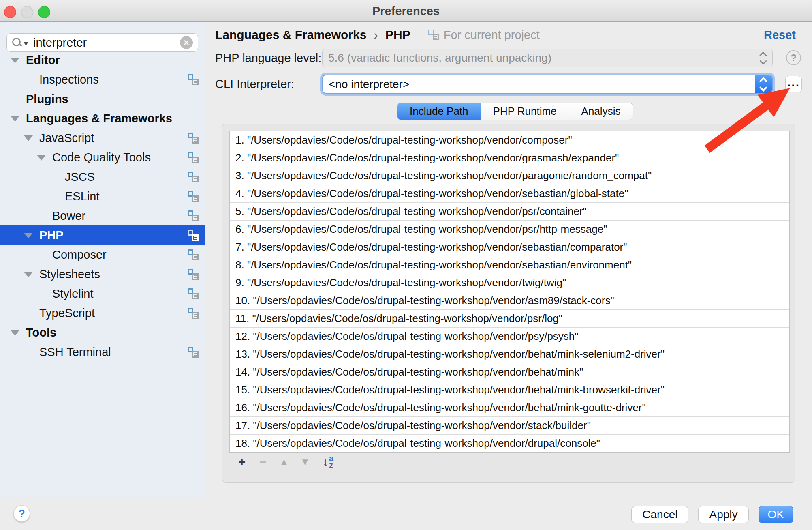  Describe the element at coordinates (263, 462) in the screenshot. I see `remove-path-button: −` at that location.